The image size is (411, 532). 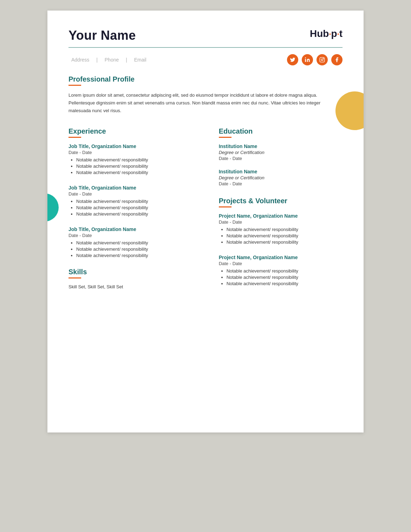 What do you see at coordinates (281, 178) in the screenshot?
I see `edu-degree-2: Degree or Certification` at bounding box center [281, 178].